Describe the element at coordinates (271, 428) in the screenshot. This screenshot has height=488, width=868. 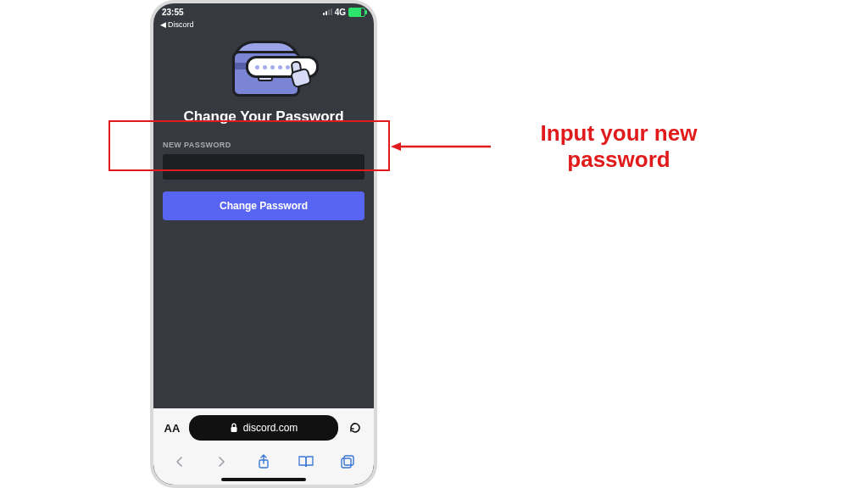
I see `address-bar-domain: discord.com` at that location.